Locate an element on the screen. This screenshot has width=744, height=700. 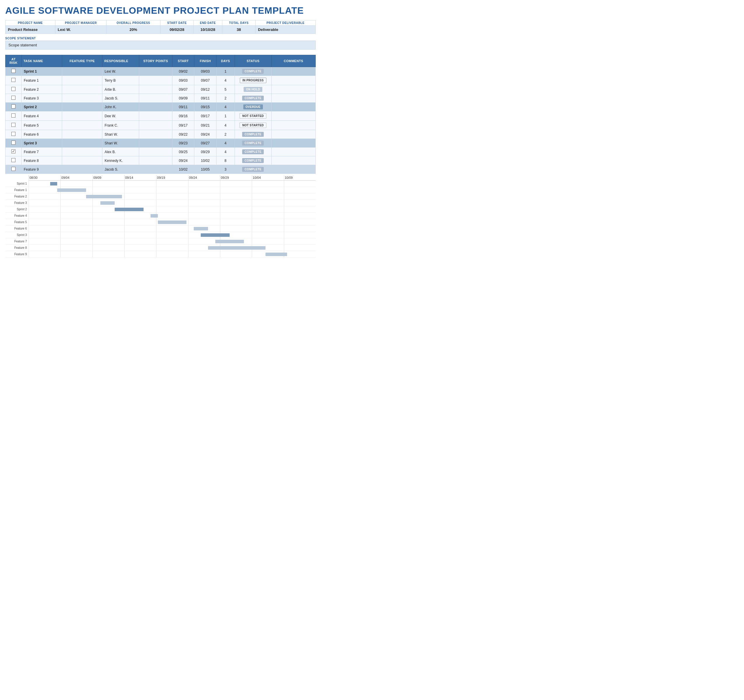
gantt-row: Sprint 1 is located at coordinates (161, 184).